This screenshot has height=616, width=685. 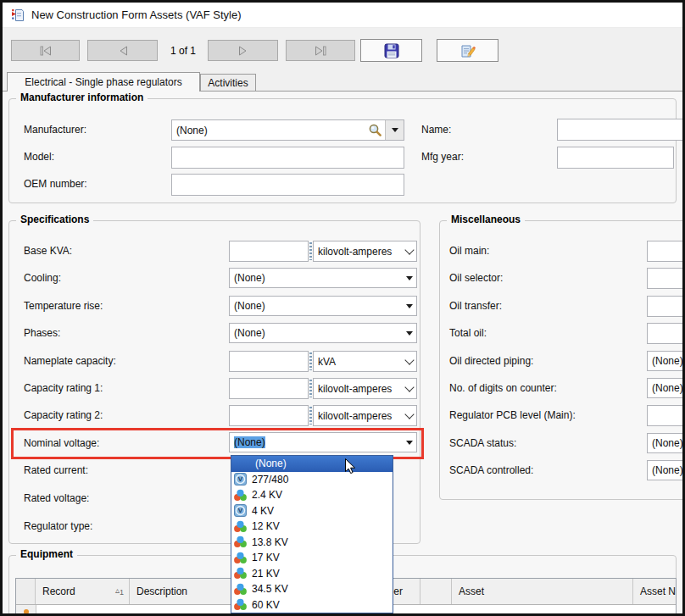 I want to click on first-record-button, so click(x=46, y=51).